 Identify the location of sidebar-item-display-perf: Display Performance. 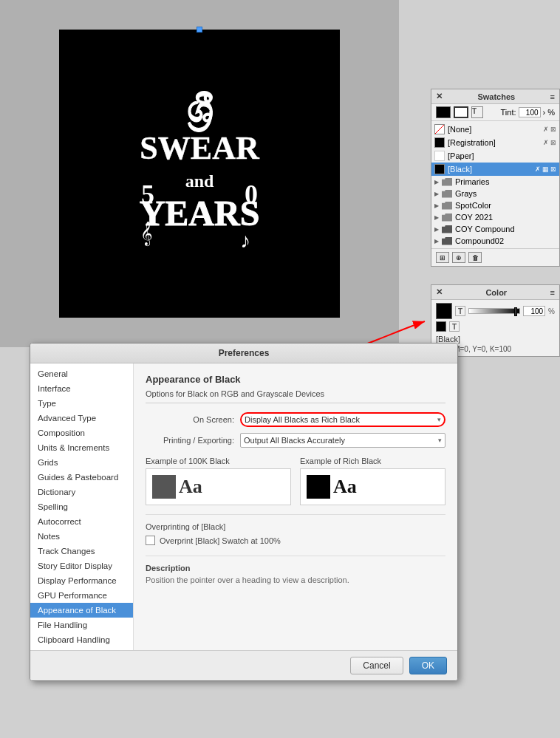
(81, 581).